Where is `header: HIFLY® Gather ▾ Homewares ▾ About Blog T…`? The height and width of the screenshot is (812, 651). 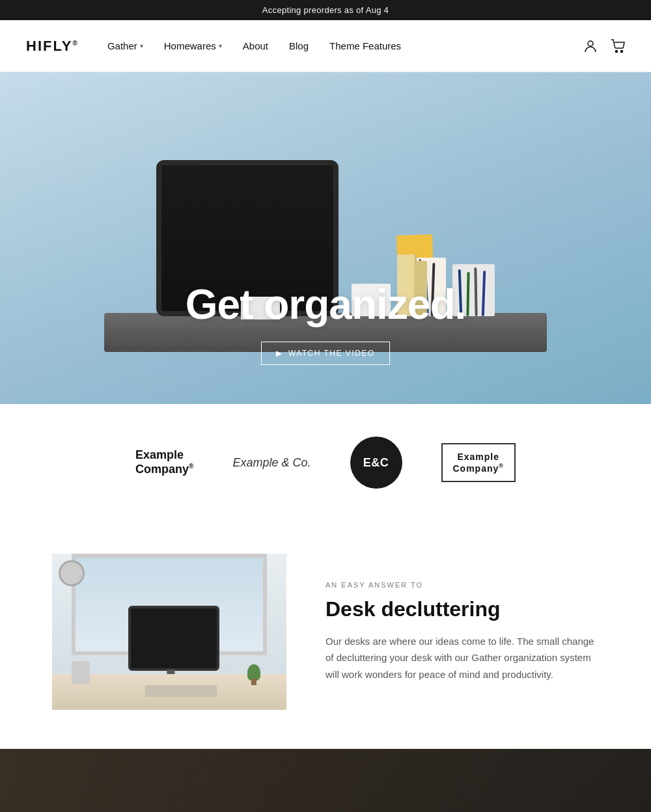
header: HIFLY® Gather ▾ Homewares ▾ About Blog T… is located at coordinates (326, 46).